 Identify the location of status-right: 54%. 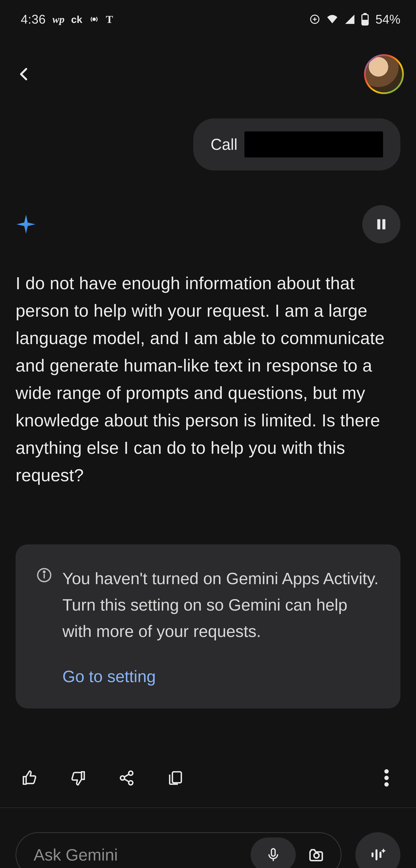
(355, 19).